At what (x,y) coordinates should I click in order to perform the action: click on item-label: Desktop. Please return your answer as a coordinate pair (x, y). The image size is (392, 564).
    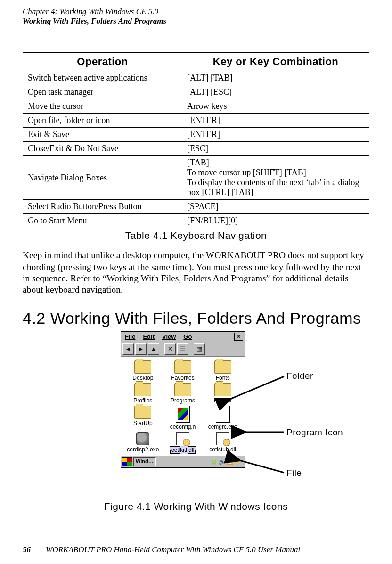
    Looking at the image, I should click on (143, 378).